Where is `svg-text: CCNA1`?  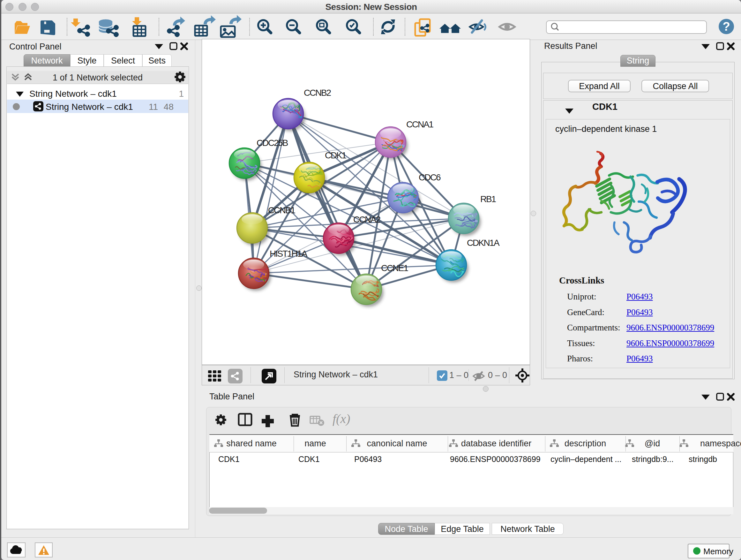
svg-text: CCNA1 is located at coordinates (420, 124).